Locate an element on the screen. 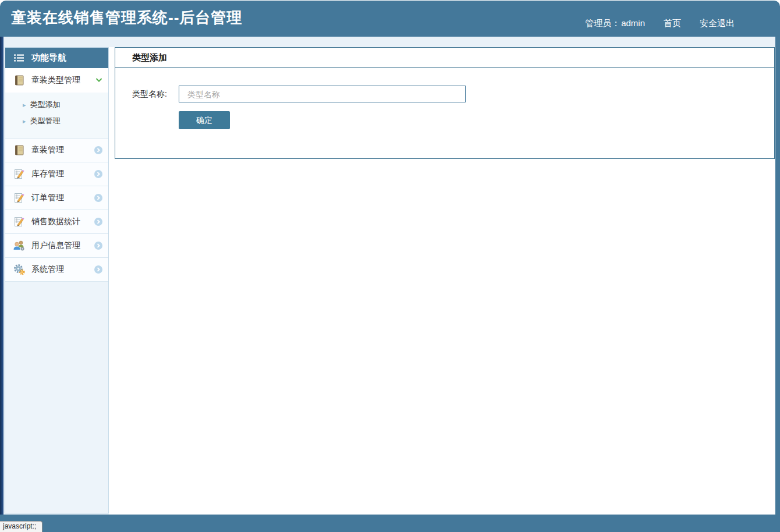  subitem-label: 类型管理 is located at coordinates (45, 121).